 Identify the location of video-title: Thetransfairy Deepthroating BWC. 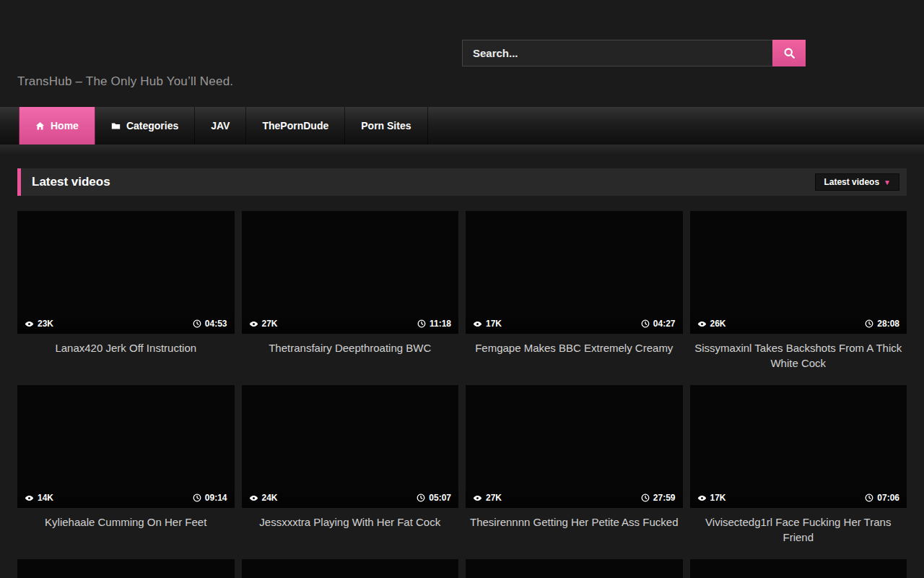
(351, 345).